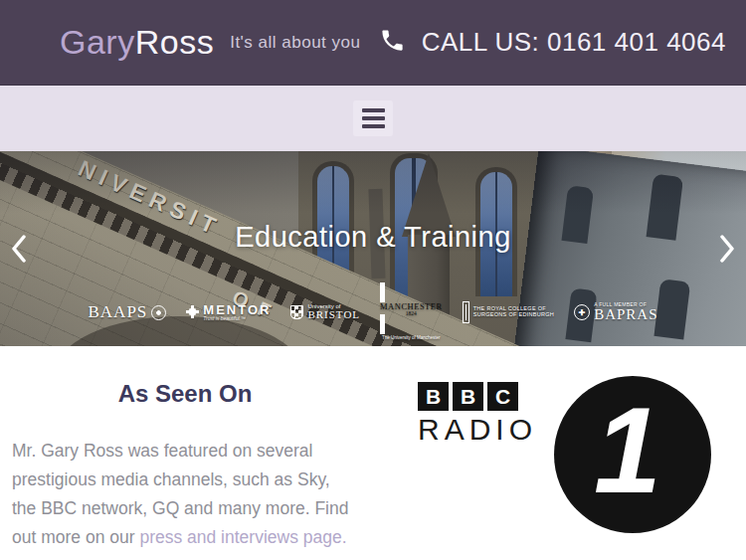  What do you see at coordinates (185, 394) in the screenshot?
I see `section-heading: As Seen On` at bounding box center [185, 394].